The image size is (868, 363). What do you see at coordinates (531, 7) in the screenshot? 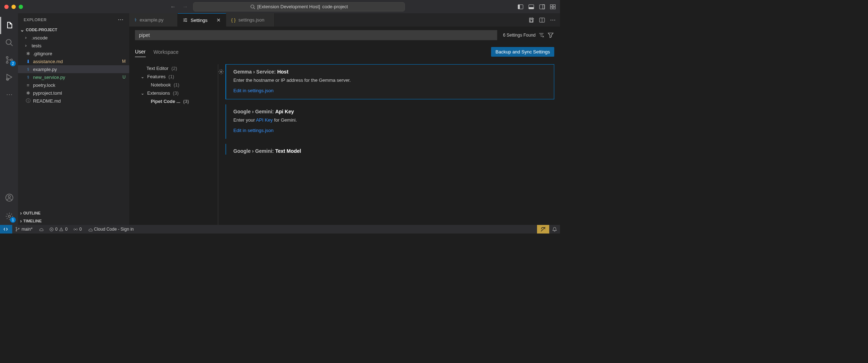
I see `toggle-panel-icon` at bounding box center [531, 7].